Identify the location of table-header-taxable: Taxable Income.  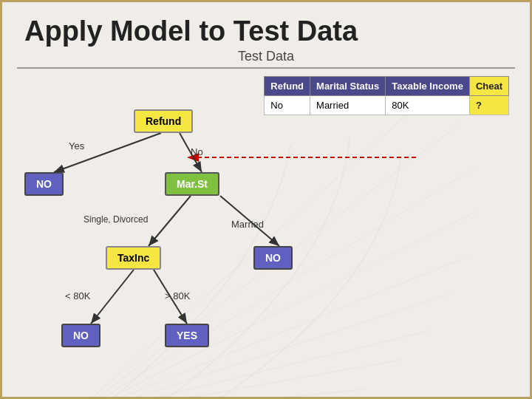
(428, 86).